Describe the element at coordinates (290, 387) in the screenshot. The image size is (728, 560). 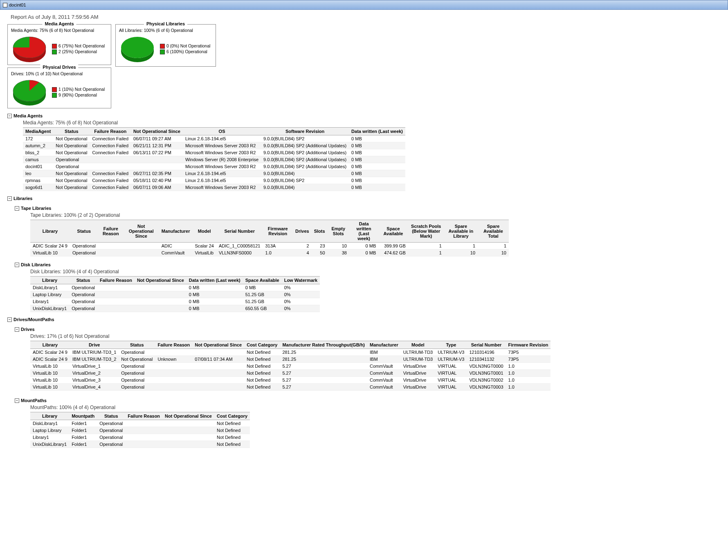
I see `table-row: VirtualLib 10VirtualDrive_4OperationalNo…` at that location.